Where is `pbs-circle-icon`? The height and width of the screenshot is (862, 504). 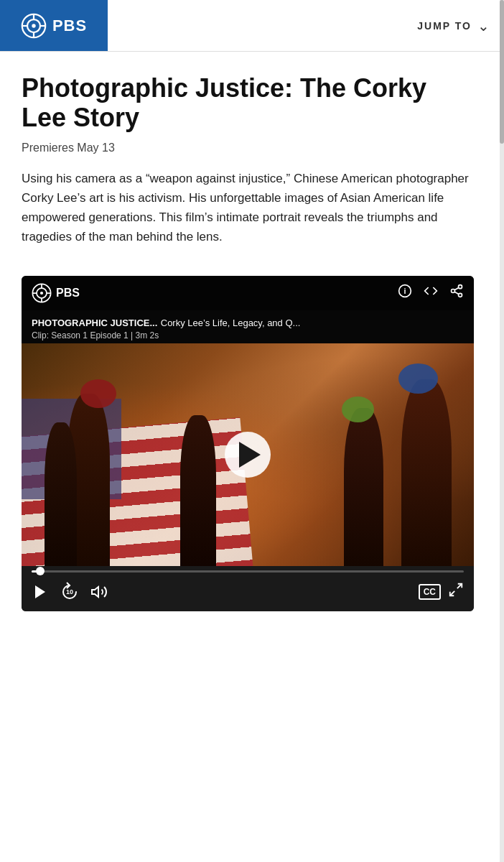 pbs-circle-icon is located at coordinates (34, 26).